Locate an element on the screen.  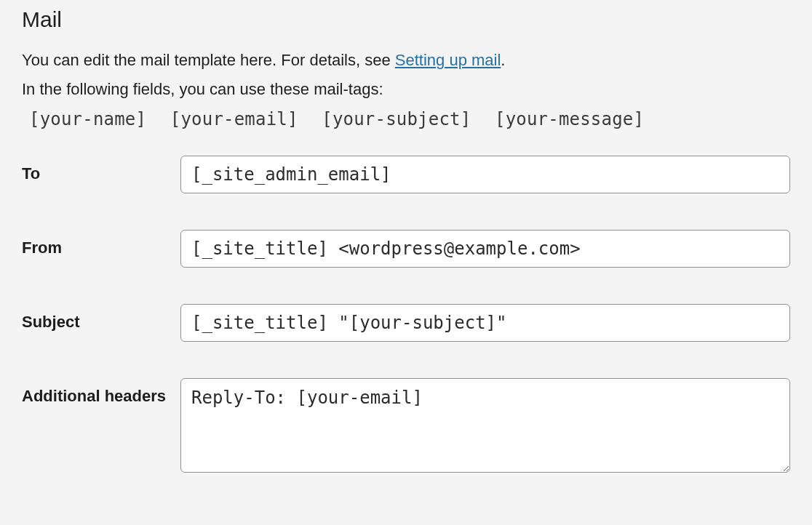
additional-headers-label: Additional headers is located at coordinates (101, 392).